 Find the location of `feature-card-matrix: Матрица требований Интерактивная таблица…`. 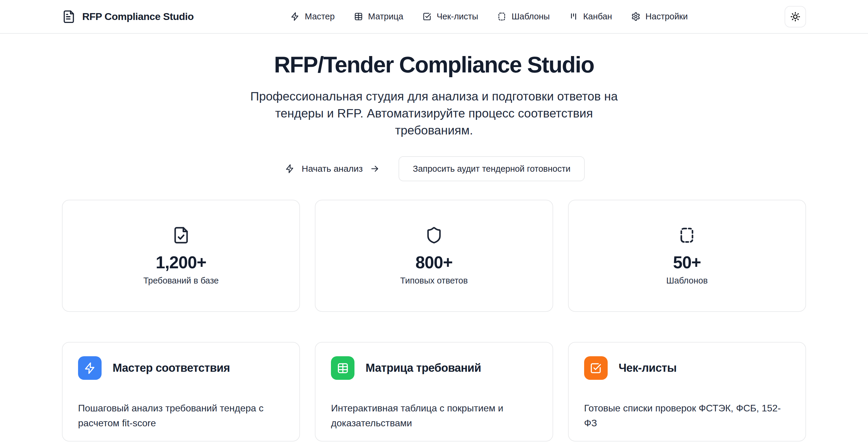

feature-card-matrix: Матрица требований Интерактивная таблица… is located at coordinates (434, 392).